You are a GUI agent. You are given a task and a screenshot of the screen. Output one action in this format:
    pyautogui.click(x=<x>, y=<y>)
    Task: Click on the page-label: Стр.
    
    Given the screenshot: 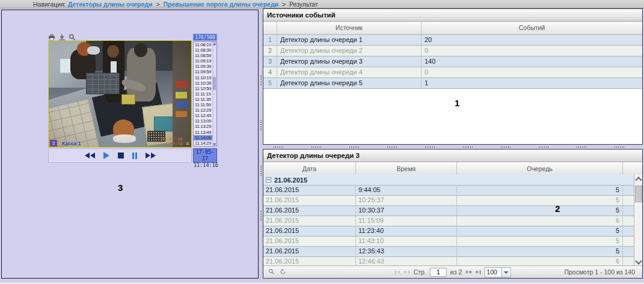 What is the action you would take?
    pyautogui.click(x=420, y=272)
    